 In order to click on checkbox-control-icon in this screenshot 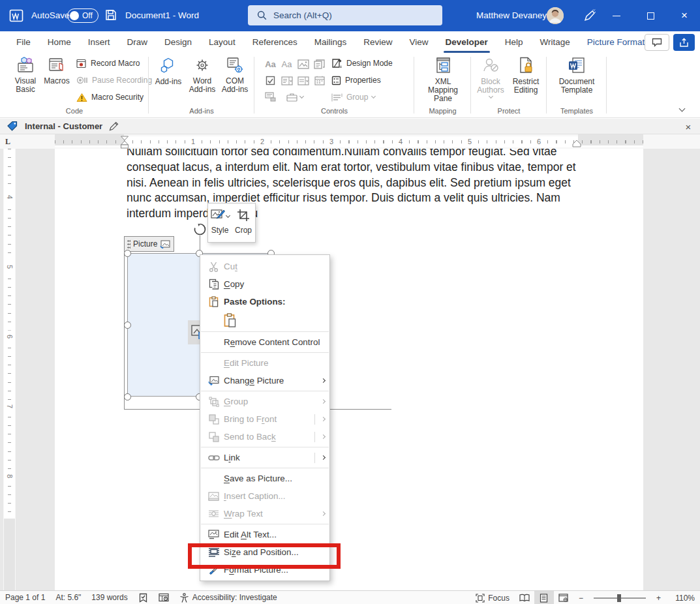, I will do `click(270, 81)`.